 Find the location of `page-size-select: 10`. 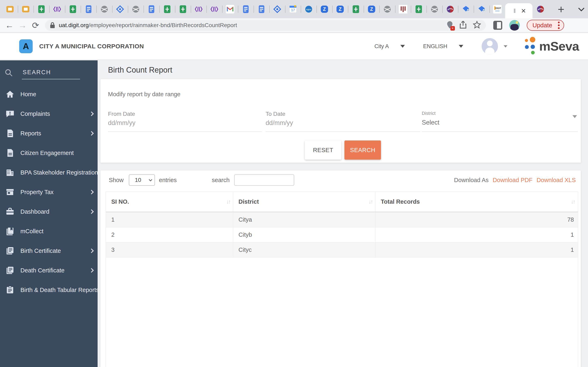

page-size-select: 10 is located at coordinates (142, 180).